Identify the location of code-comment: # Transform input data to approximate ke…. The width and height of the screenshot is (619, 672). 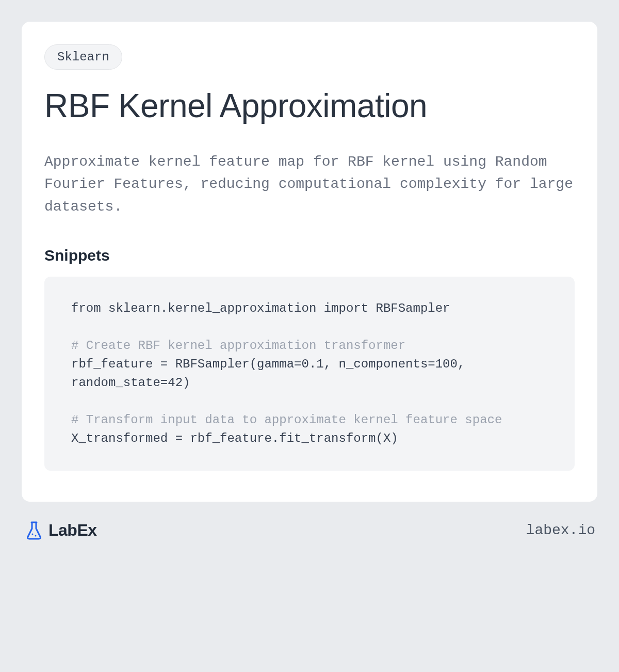
(287, 420).